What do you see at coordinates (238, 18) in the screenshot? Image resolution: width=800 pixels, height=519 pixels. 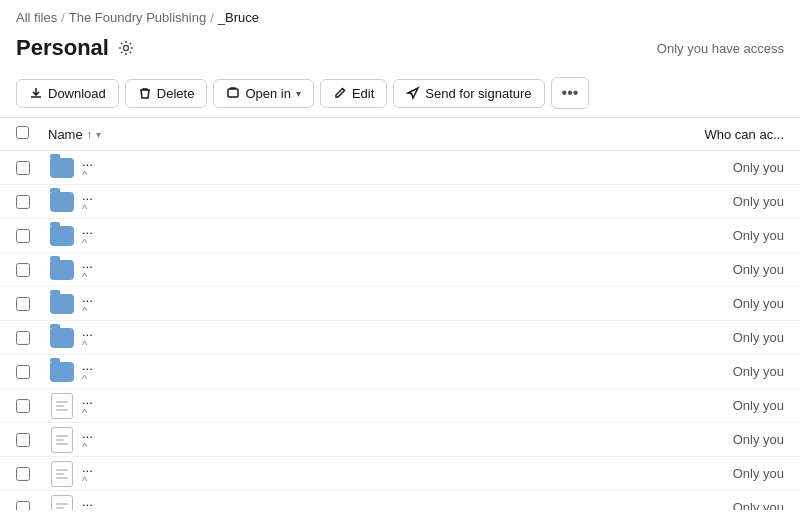 I see `breadcrumb-current: _Bruce` at bounding box center [238, 18].